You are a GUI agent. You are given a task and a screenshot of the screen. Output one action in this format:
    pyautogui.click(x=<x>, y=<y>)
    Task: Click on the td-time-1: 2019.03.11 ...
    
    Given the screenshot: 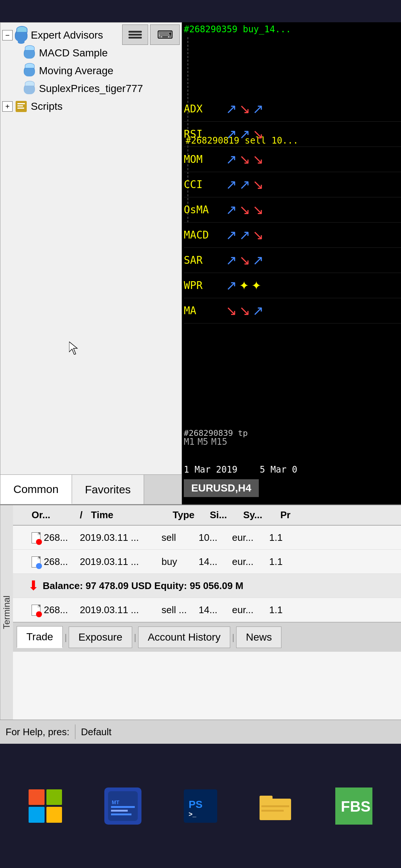 What is the action you would take?
    pyautogui.click(x=117, y=538)
    